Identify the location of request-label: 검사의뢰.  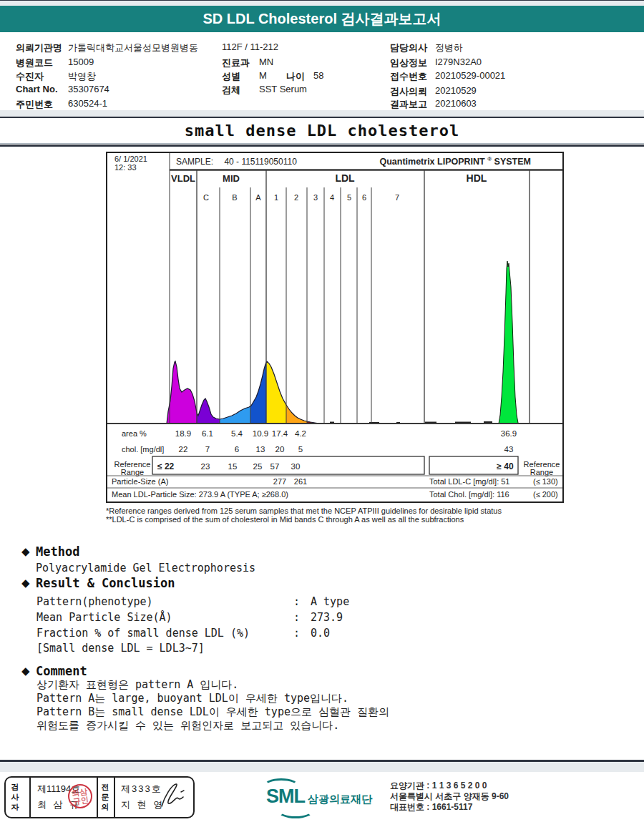
(409, 92).